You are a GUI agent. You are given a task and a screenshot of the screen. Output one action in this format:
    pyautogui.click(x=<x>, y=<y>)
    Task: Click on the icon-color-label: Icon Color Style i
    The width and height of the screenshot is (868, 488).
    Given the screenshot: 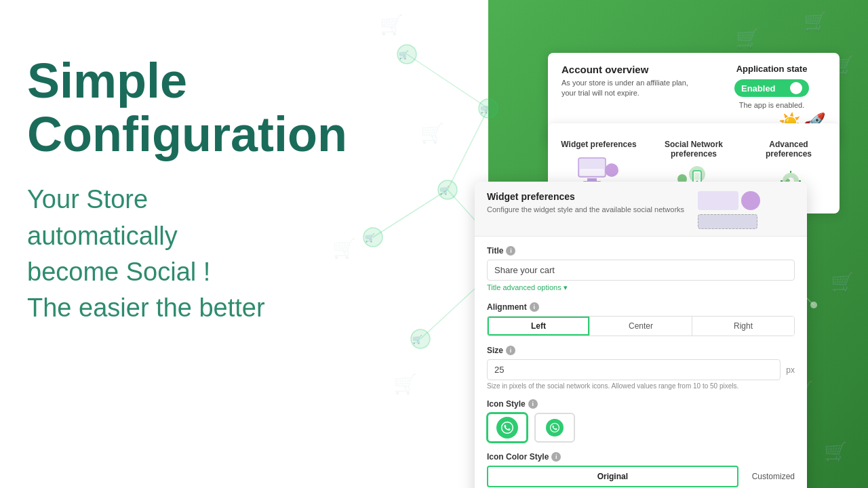 What is the action you would take?
    pyautogui.click(x=641, y=457)
    